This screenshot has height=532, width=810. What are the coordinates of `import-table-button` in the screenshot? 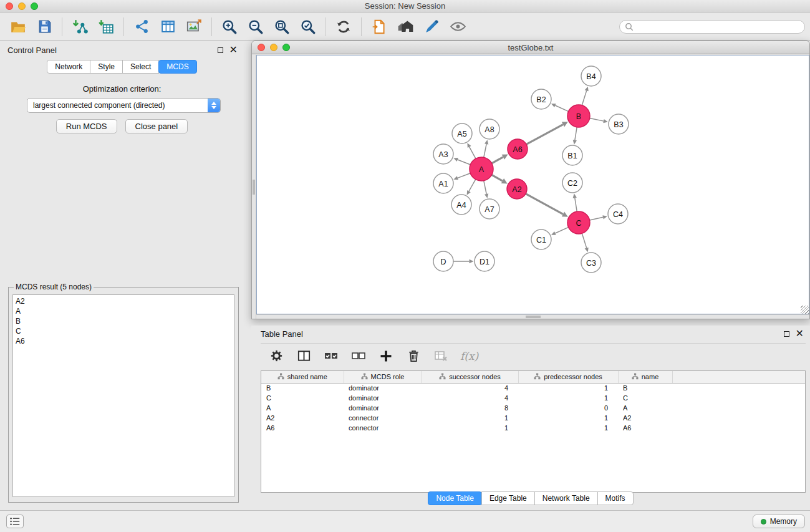 It's located at (106, 27).